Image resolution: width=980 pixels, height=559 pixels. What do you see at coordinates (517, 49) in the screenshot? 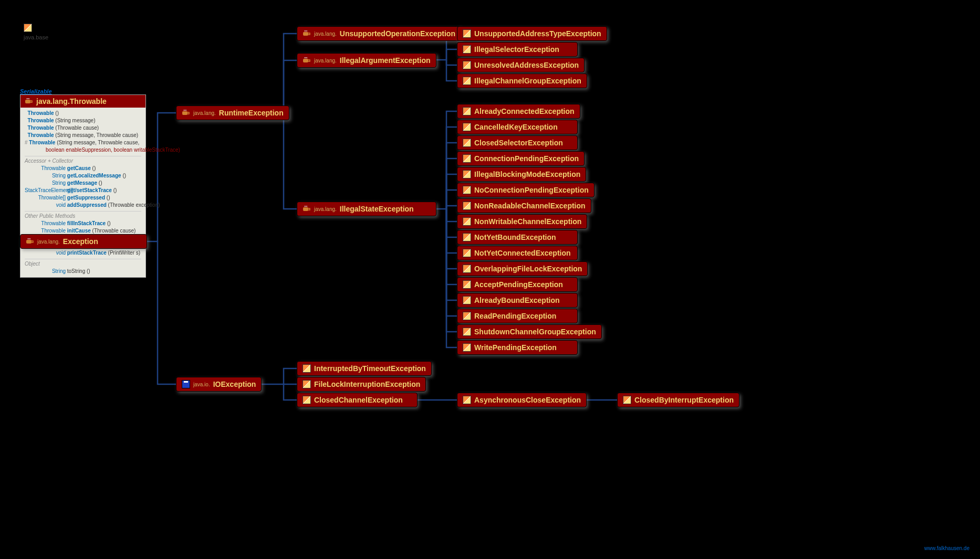
I see `node-illsel: IllegalSelectorException` at bounding box center [517, 49].